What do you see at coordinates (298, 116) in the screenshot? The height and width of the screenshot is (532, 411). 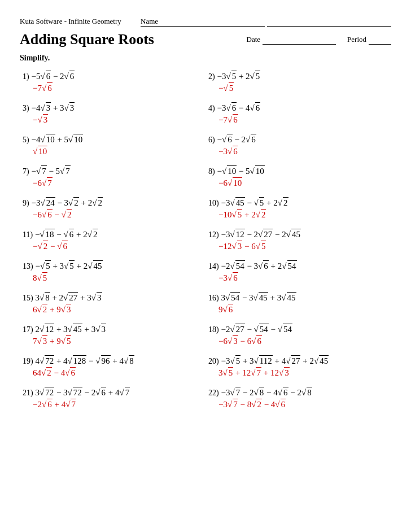 I see `problem-cell: 4) −3√6 − 4√6 −7√6` at bounding box center [298, 116].